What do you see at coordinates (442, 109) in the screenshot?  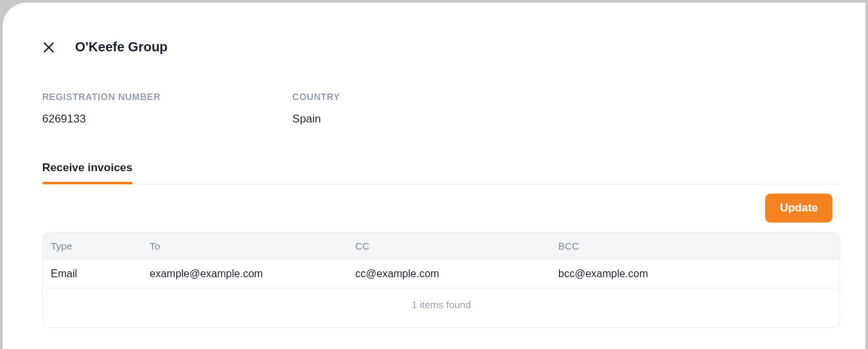 I see `details-section: REGISTRATION NUMBER 6269133 COUNTRY Spai…` at bounding box center [442, 109].